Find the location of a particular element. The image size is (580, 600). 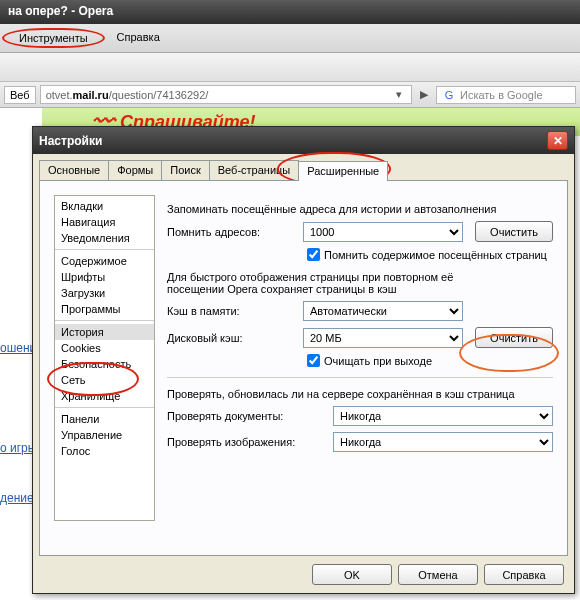

disk-cache-select: 20 МБ is located at coordinates (383, 338).